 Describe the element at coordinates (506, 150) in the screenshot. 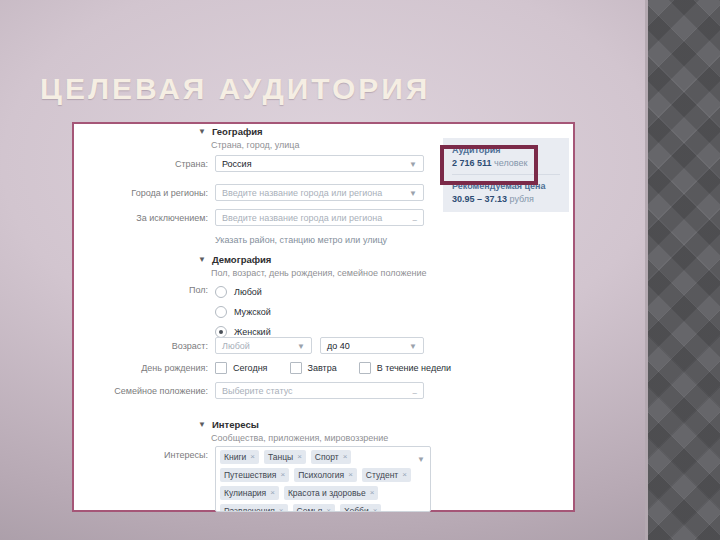

I see `audience-title: Аудитория` at that location.